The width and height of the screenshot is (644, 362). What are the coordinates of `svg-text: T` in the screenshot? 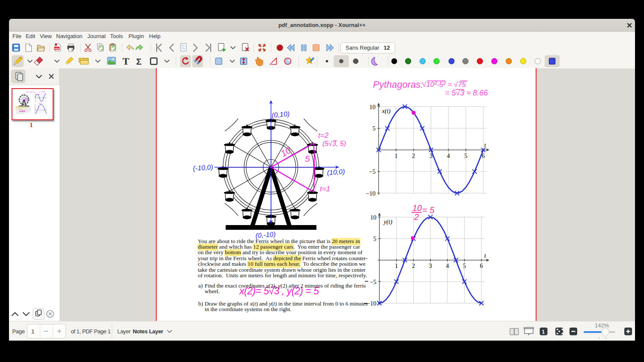 It's located at (126, 61).